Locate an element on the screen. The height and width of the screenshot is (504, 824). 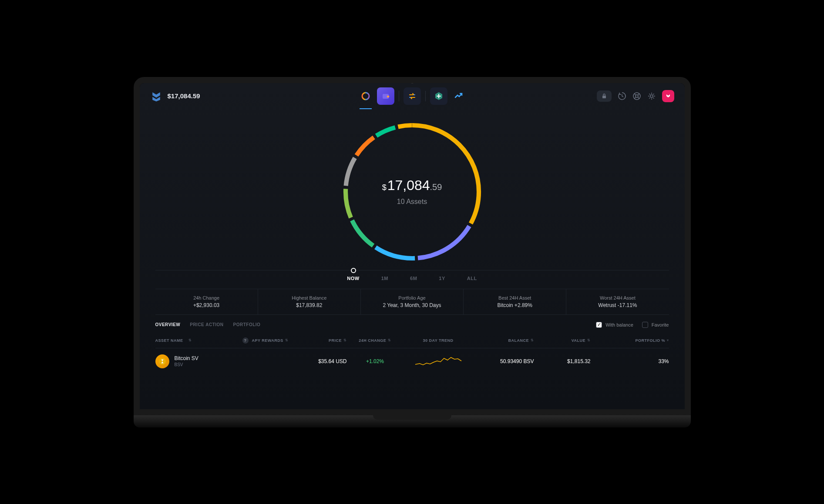
stat-highest-balance: Highest Balance $17,839.82 is located at coordinates (309, 302).